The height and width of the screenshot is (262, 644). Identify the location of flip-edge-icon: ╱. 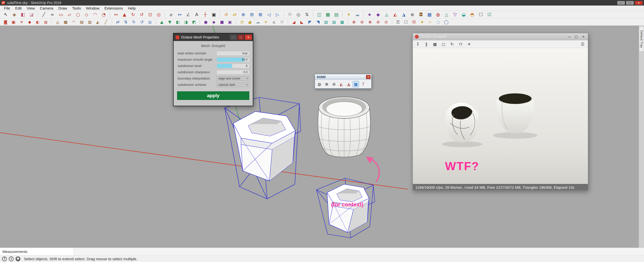
(106, 22).